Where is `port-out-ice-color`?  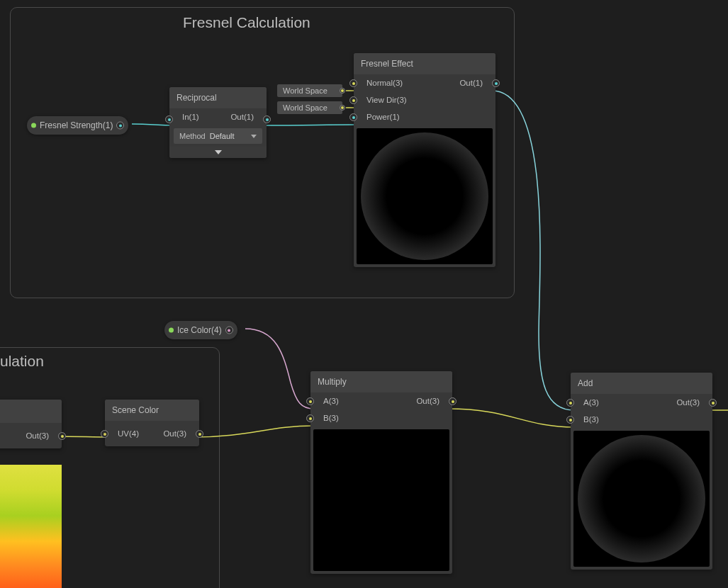
port-out-ice-color is located at coordinates (230, 330).